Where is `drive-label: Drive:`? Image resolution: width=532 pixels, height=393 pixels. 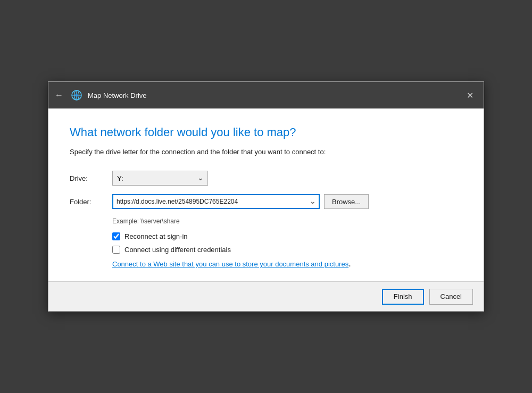 drive-label: Drive: is located at coordinates (91, 179).